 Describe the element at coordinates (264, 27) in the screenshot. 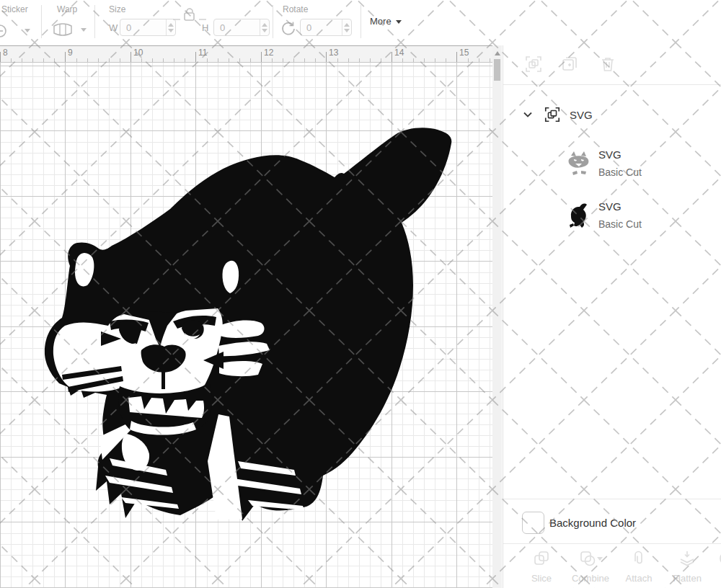

I see `height-stepper` at that location.